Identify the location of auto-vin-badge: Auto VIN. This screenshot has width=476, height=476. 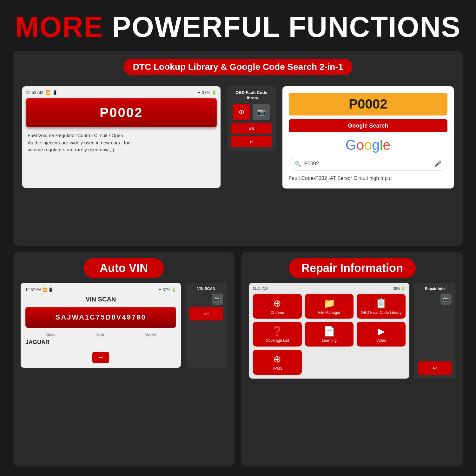
(124, 268).